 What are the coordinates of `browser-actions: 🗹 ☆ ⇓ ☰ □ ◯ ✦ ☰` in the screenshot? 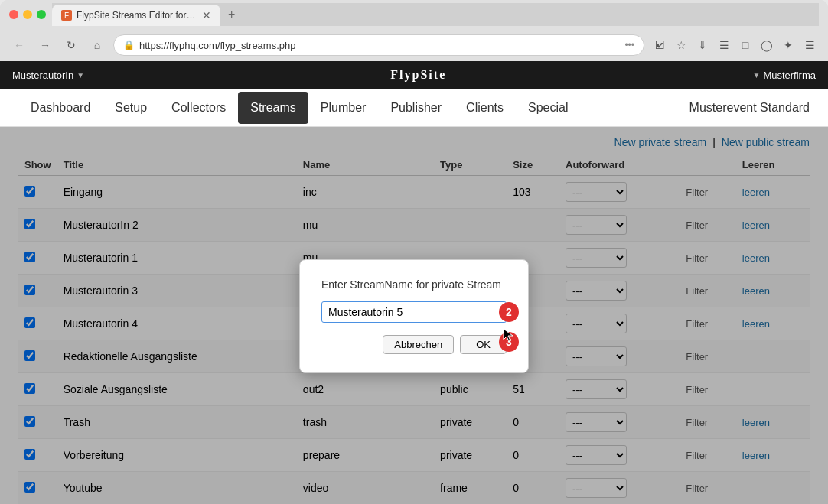 It's located at (735, 45).